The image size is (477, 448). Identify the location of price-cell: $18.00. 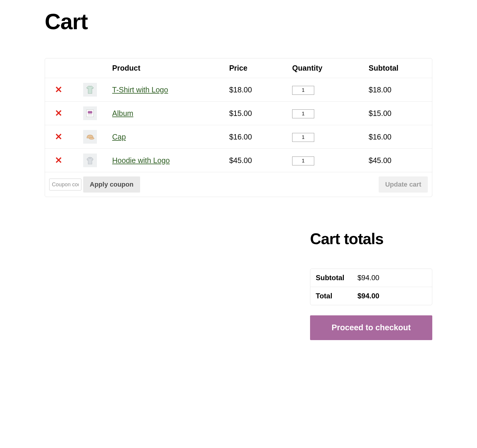
(256, 90).